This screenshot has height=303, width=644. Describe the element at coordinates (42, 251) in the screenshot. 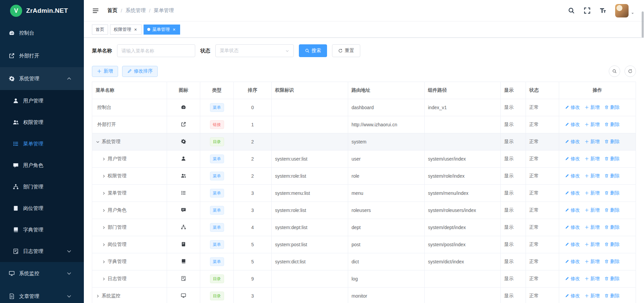

I see `sidebar-item: 日志管理` at that location.